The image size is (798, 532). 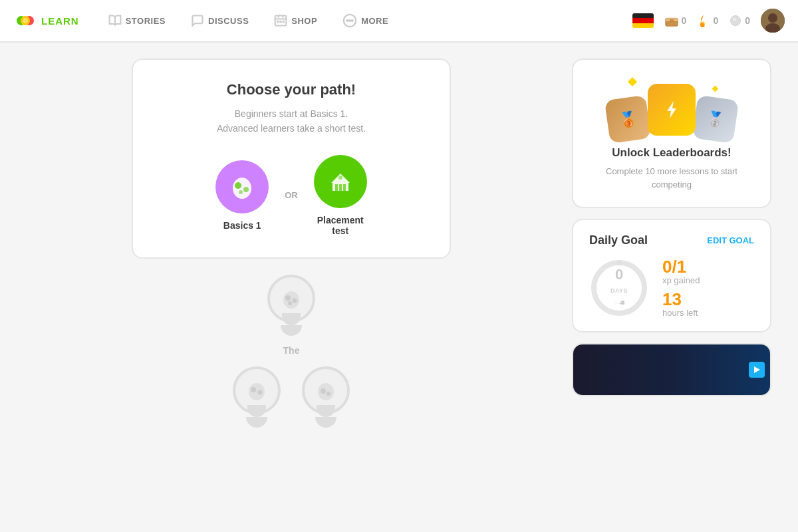 I want to click on streak-stat: 0, so click(x=708, y=21).